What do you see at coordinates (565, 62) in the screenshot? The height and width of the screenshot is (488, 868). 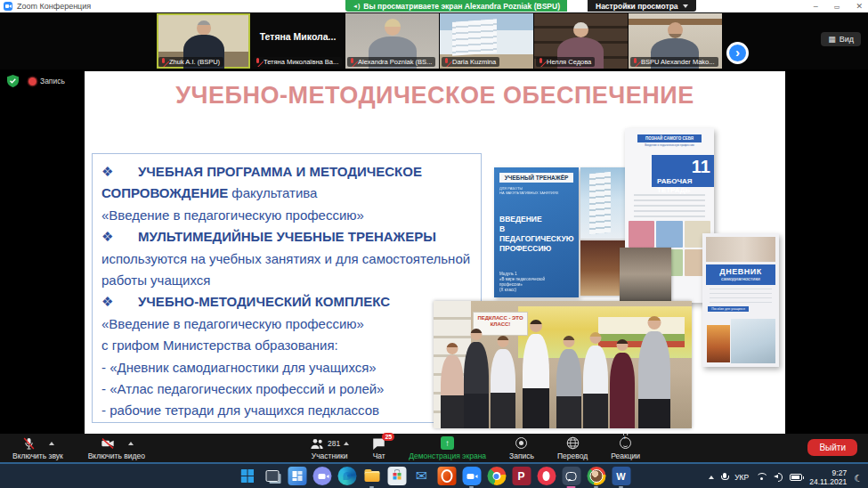 I see `participant-name-label: Нелля Седова` at bounding box center [565, 62].